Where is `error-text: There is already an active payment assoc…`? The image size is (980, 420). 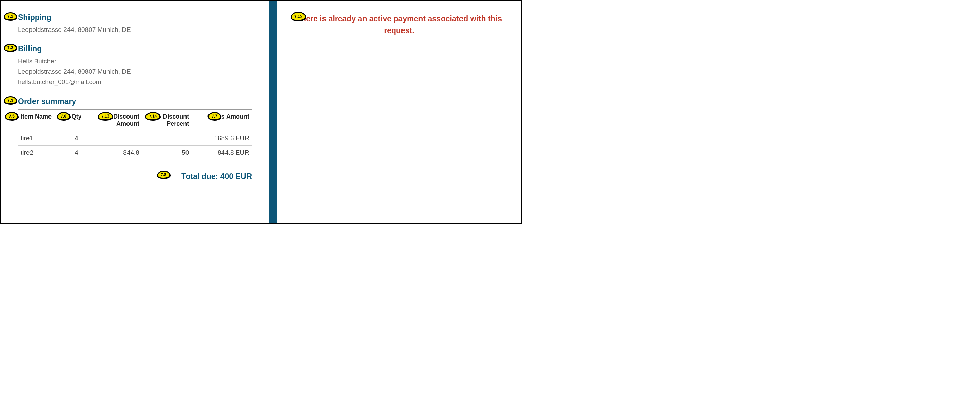
error-text: There is already an active payment assoc… is located at coordinates (399, 24).